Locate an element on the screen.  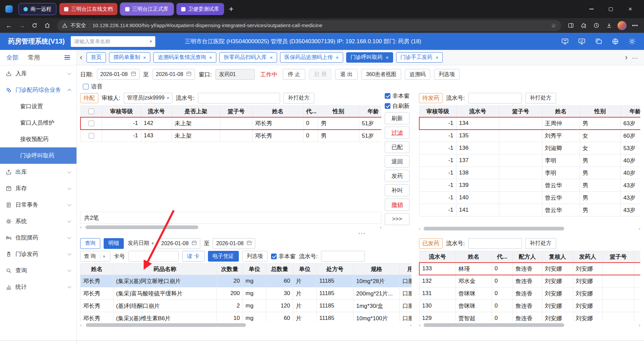
detail-other-window-checkbox is located at coordinates (274, 257).